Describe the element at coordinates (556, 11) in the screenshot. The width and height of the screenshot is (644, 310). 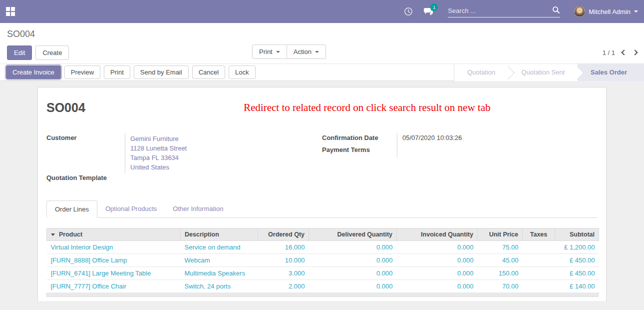
I see `search-icon` at that location.